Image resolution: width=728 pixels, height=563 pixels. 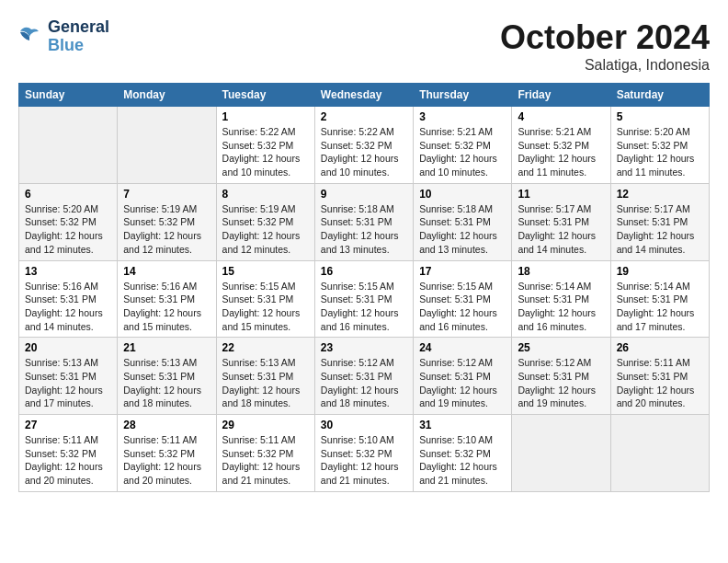 What do you see at coordinates (266, 348) in the screenshot?
I see `day-number: 22` at bounding box center [266, 348].